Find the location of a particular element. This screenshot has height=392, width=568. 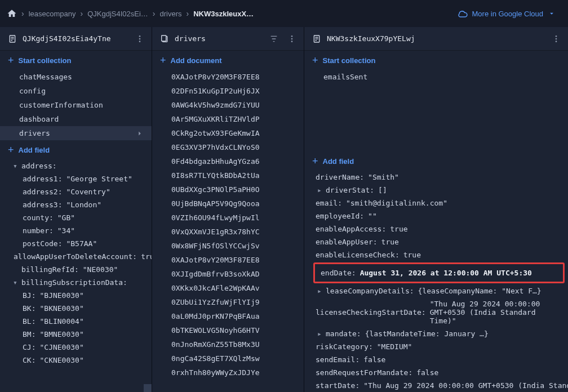

field-drivername: driverName"Smith" is located at coordinates (436, 177).